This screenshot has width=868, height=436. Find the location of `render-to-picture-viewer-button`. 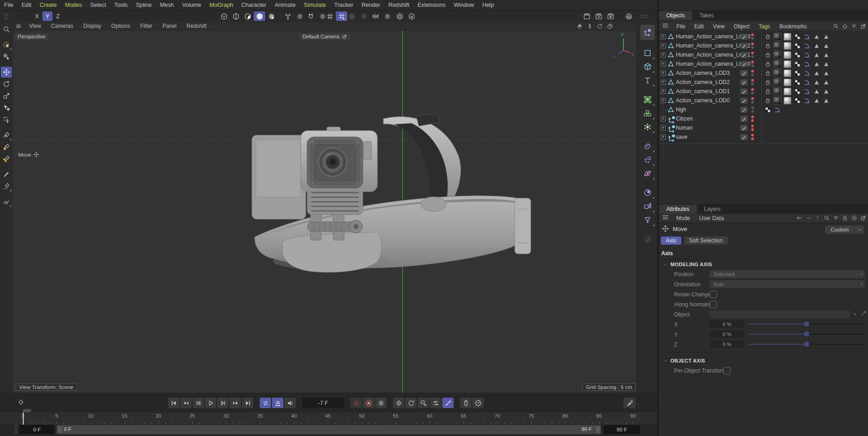

render-to-picture-viewer-button is located at coordinates (599, 16).